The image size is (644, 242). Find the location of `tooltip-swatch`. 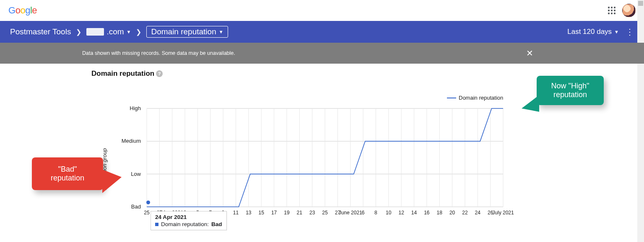

tooltip-swatch is located at coordinates (157, 224).